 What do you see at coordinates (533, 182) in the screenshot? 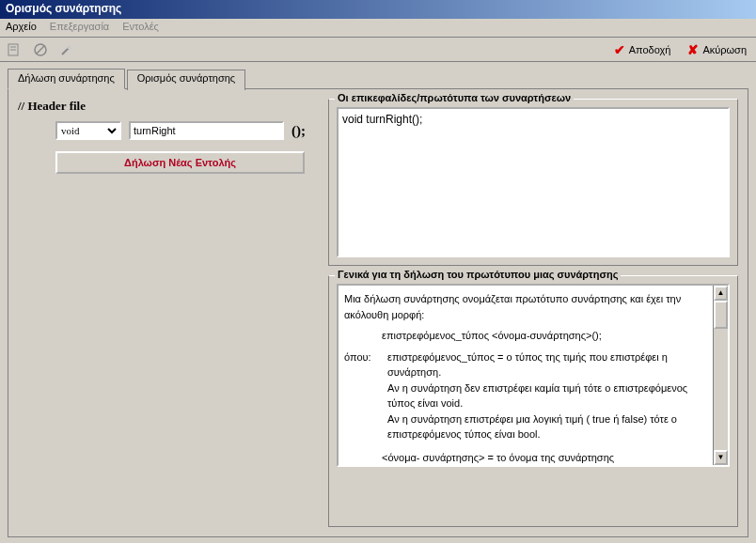
I see `prototypes-textarea: void turnRight();` at bounding box center [533, 182].